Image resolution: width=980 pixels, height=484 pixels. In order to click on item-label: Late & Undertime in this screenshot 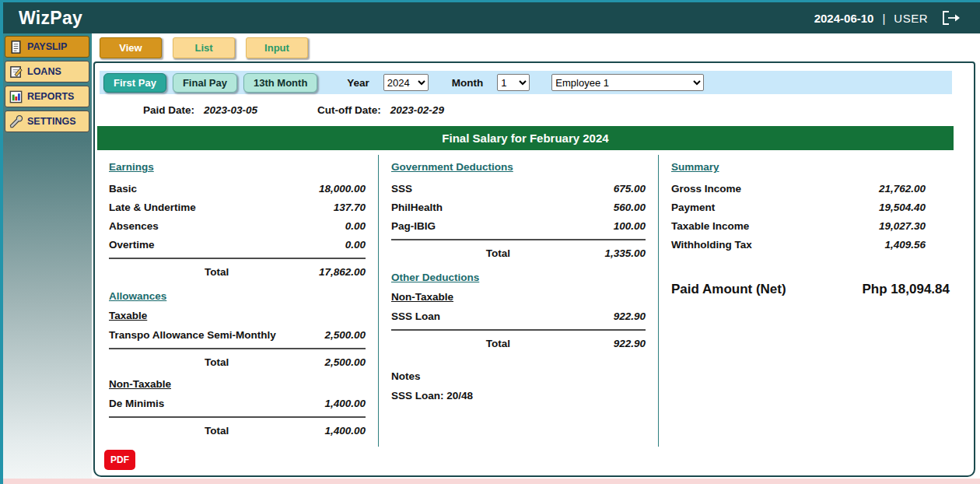, I will do `click(152, 207)`.